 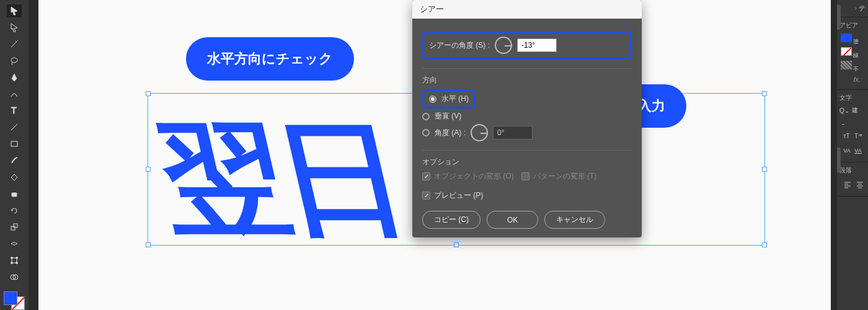 What do you see at coordinates (856, 69) in the screenshot?
I see `opacity-text: 不` at bounding box center [856, 69].